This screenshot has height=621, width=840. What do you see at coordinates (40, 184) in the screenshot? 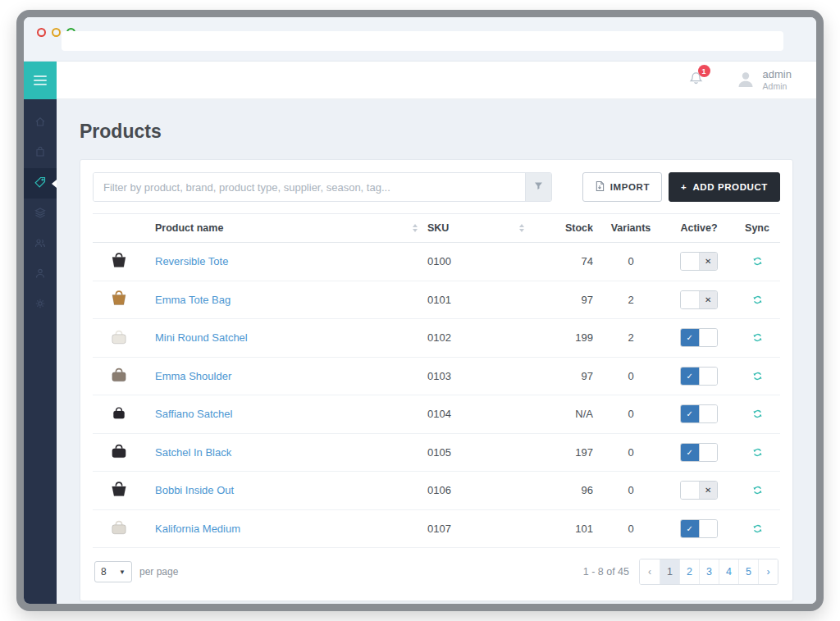
I see `tag-icon` at bounding box center [40, 184].